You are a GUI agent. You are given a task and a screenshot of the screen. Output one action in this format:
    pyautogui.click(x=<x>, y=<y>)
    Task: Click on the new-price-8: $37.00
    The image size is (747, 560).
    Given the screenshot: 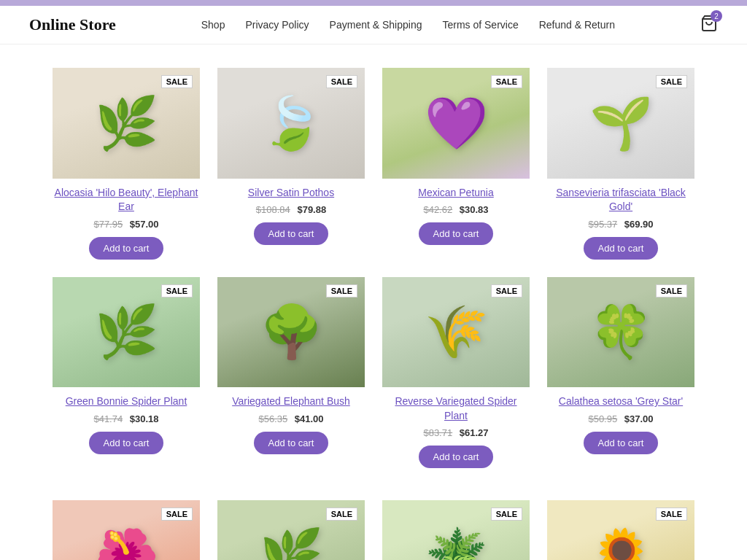 What is the action you would take?
    pyautogui.click(x=639, y=419)
    